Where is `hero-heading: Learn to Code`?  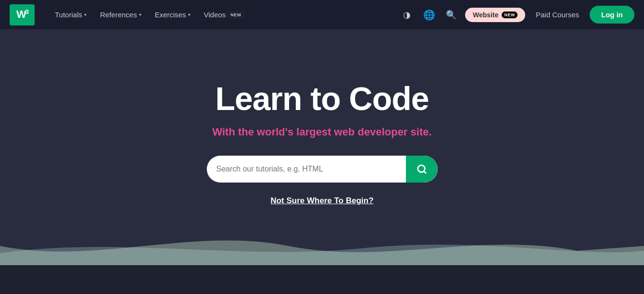 hero-heading: Learn to Code is located at coordinates (322, 98).